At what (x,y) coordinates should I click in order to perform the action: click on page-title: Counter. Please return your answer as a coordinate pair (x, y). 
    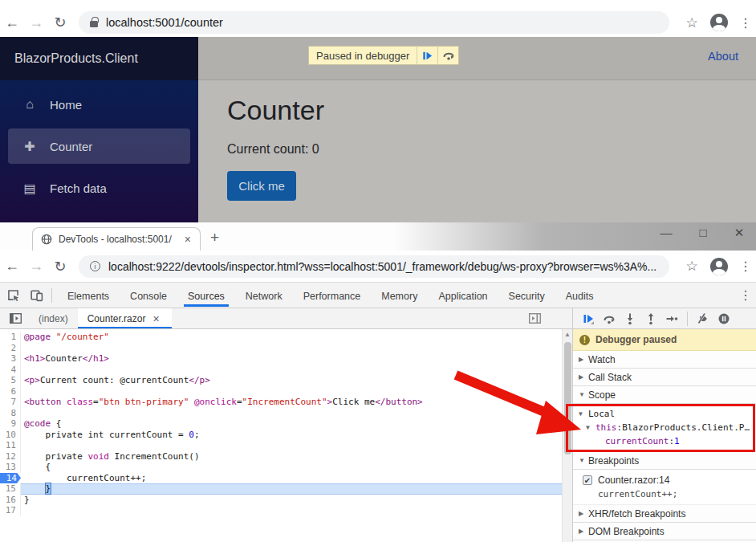
    Looking at the image, I should click on (491, 111).